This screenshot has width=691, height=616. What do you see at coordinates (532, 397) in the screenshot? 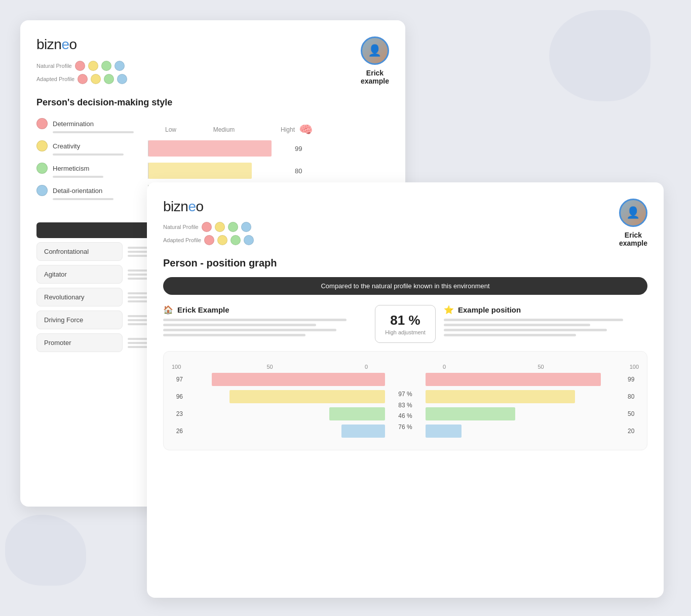
I see `right-bar-row-2: 80` at bounding box center [532, 397].